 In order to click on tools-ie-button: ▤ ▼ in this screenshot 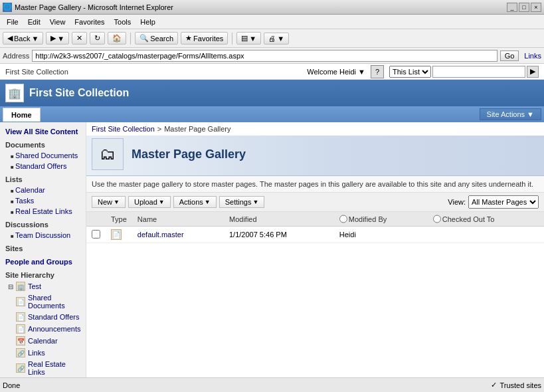, I will do `click(248, 39)`.